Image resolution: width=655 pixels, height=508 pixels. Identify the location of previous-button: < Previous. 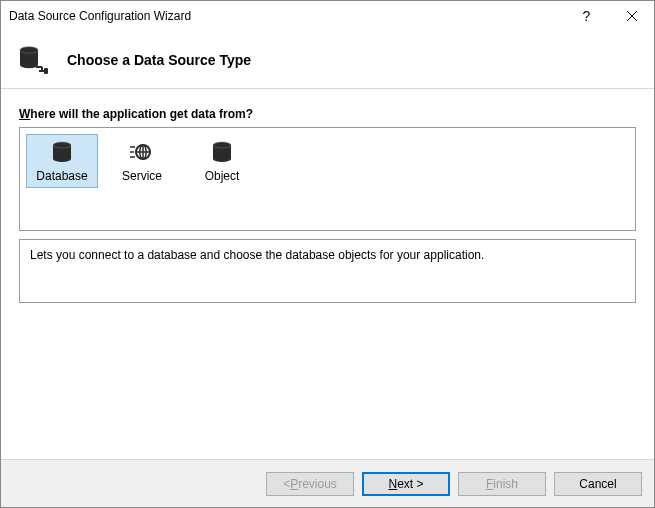
(310, 484).